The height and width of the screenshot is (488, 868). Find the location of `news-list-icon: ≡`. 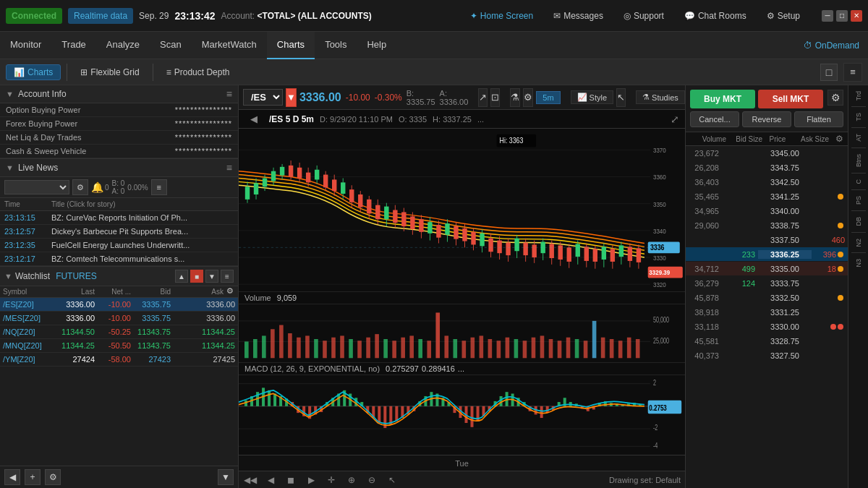

news-list-icon: ≡ is located at coordinates (159, 187).